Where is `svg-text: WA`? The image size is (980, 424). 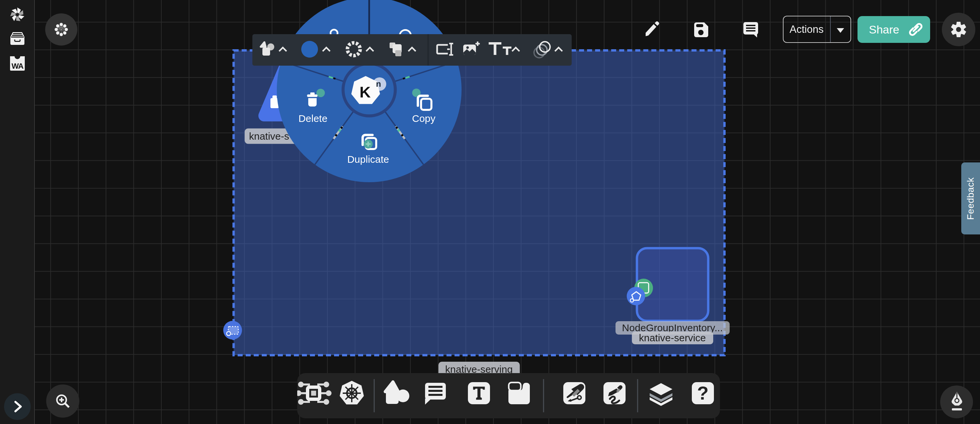
svg-text: WA is located at coordinates (18, 66).